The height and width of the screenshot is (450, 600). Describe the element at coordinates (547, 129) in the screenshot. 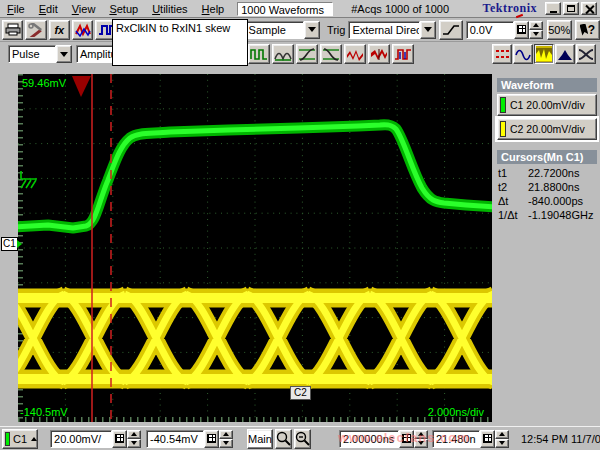

I see `channel-2-button: C2 20.00mV/div` at that location.